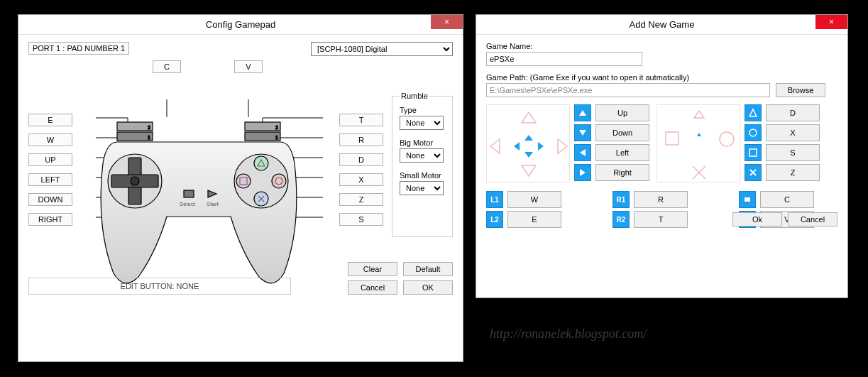  What do you see at coordinates (698, 143) in the screenshot?
I see `face-preview` at bounding box center [698, 143].